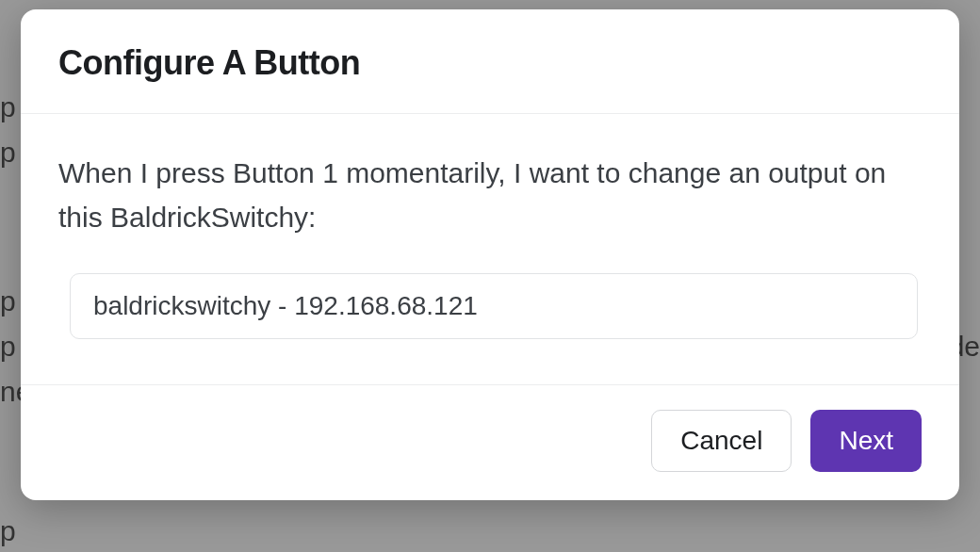  I want to click on device-select: baldrickswitchy - 192.168.68.121, so click(494, 306).